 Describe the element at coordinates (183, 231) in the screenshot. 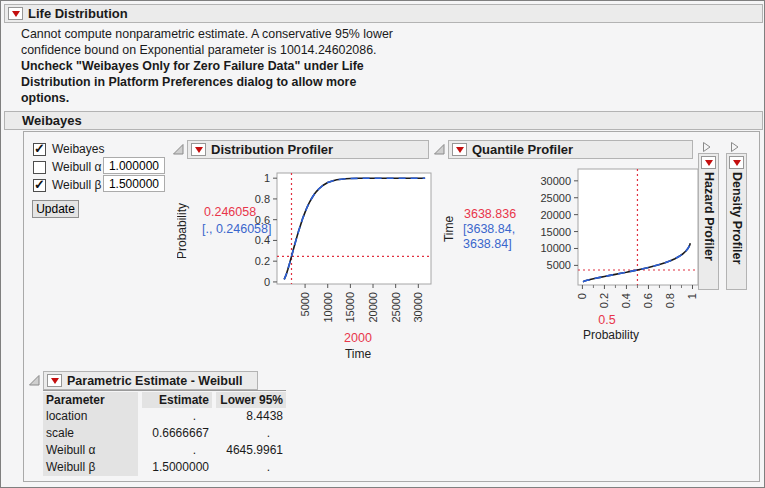

I see `y-axis-label: Probability` at that location.